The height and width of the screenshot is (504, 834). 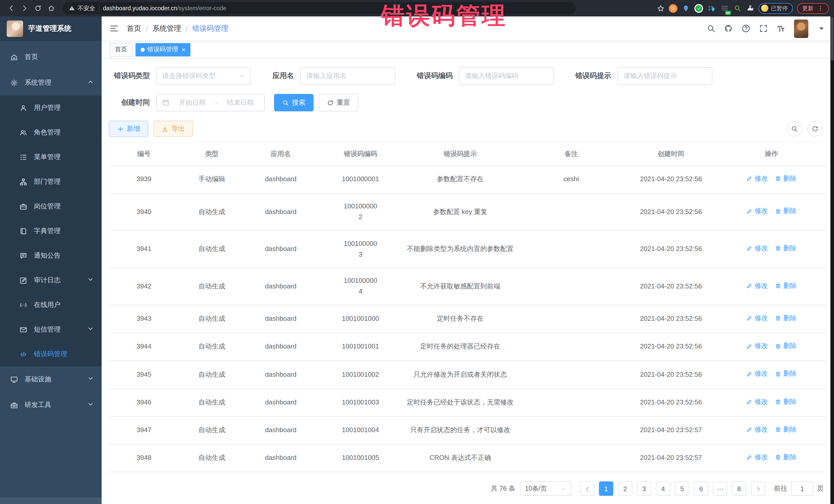 I want to click on app-name-placeholder: 请输入应用名, so click(x=326, y=76).